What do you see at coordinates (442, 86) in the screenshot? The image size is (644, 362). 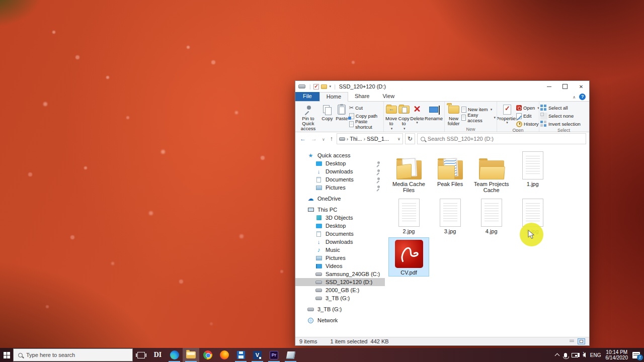 I see `title-bar: | ▾ | SSD_120+120 (D:)` at bounding box center [442, 86].